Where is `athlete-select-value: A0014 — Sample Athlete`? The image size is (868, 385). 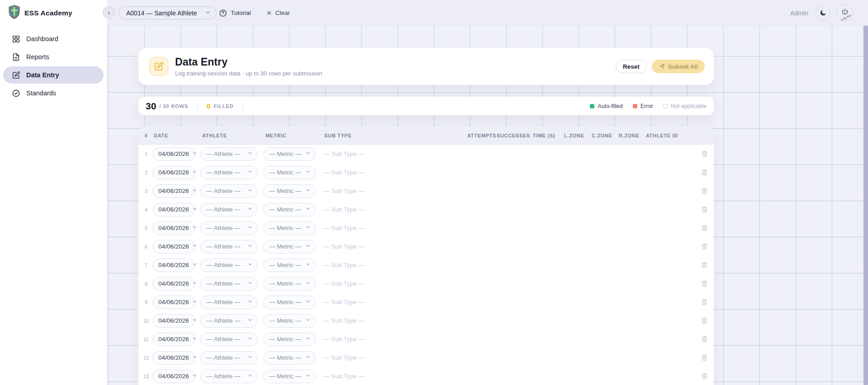
athlete-select-value: A0014 — Sample Athlete is located at coordinates (161, 13).